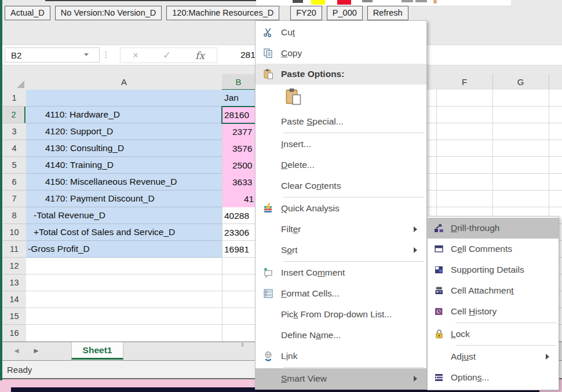 The width and height of the screenshot is (562, 392). I want to click on cell-A5: 4140: Training_D, so click(124, 166).